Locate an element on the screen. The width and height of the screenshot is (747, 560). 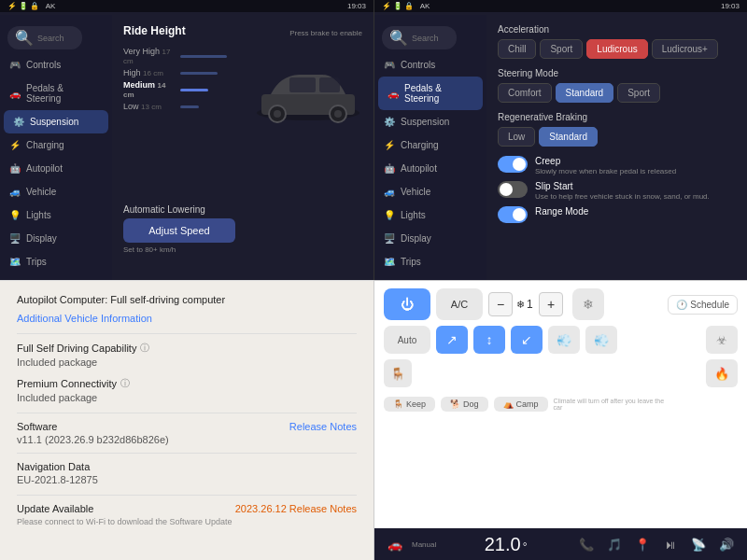
sidebar-item-pedals: 🚗Pedals &Steering is located at coordinates (56, 93).